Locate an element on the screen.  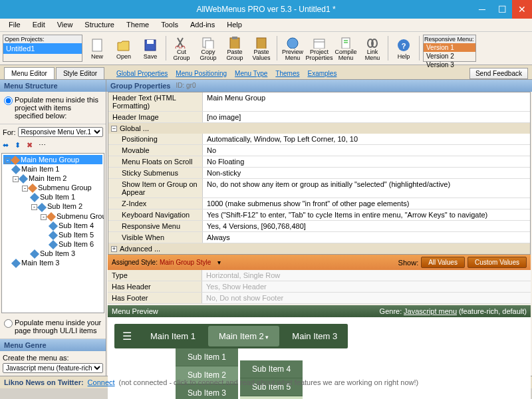
for-select: Responsive Menu Ver.1 is located at coordinates (61, 132).